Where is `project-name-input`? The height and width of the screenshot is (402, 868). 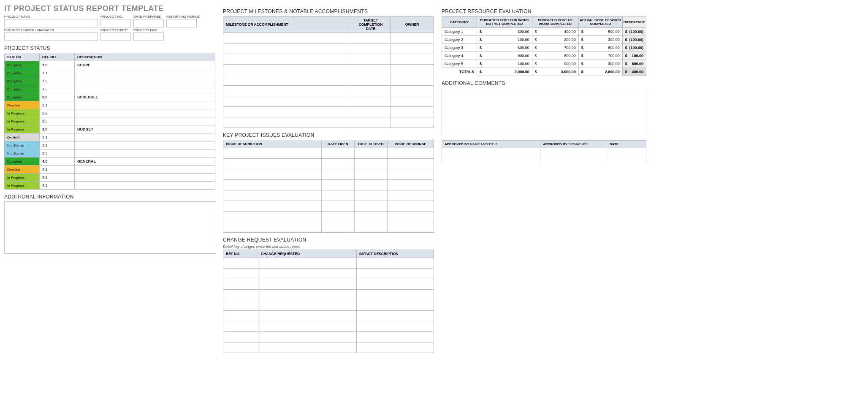
project-name-input is located at coordinates (51, 23).